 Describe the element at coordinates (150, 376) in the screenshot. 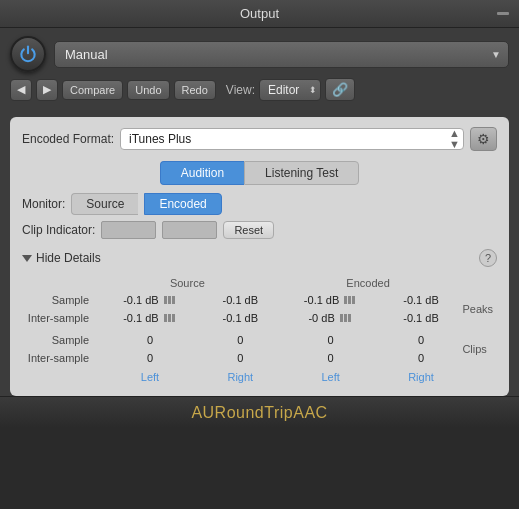

I see `source-left-label: Left` at that location.